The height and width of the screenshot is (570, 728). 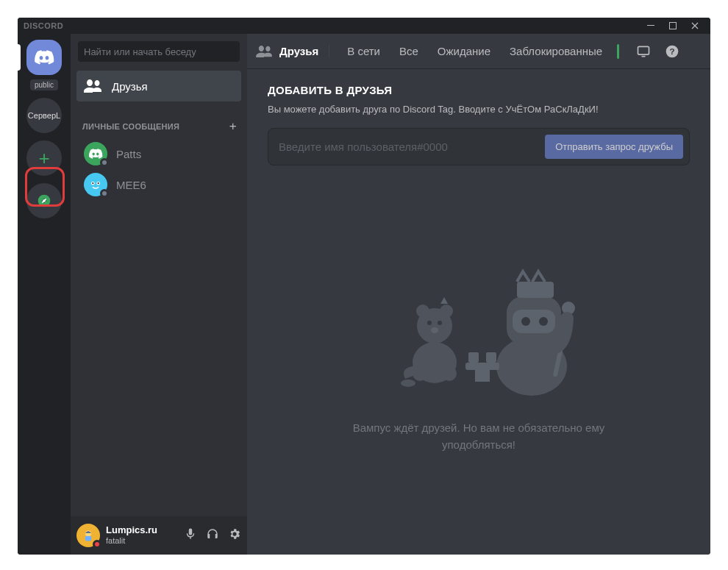 I want to click on gear-icon, so click(x=235, y=534).